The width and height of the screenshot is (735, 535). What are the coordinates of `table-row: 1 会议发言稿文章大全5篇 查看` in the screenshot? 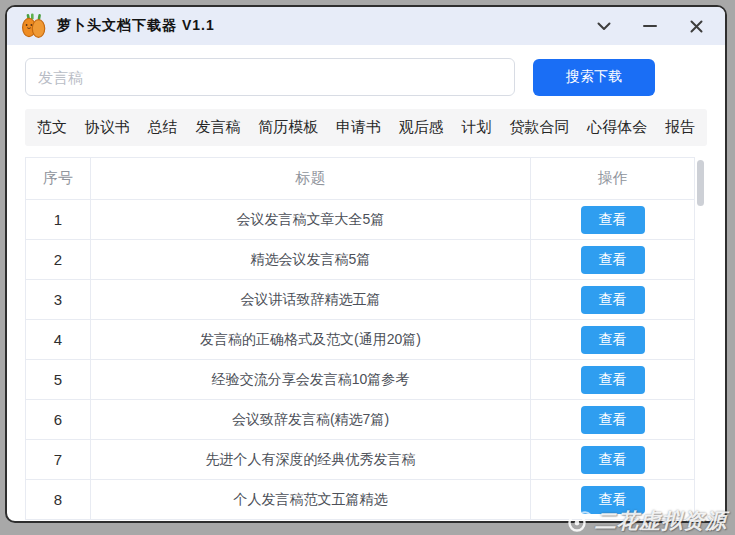 It's located at (360, 220).